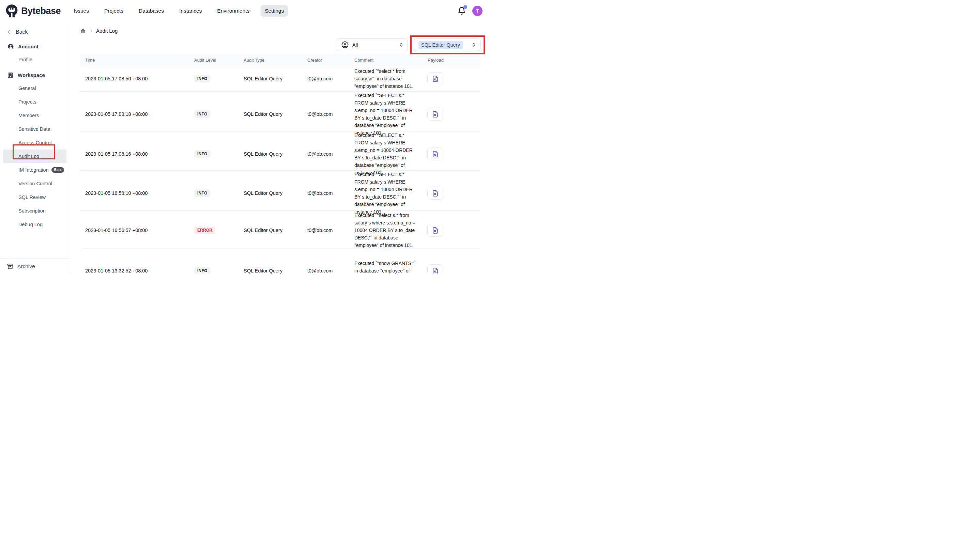 Image resolution: width=980 pixels, height=547 pixels. I want to click on bytebase-logo: Bytebase, so click(33, 11).